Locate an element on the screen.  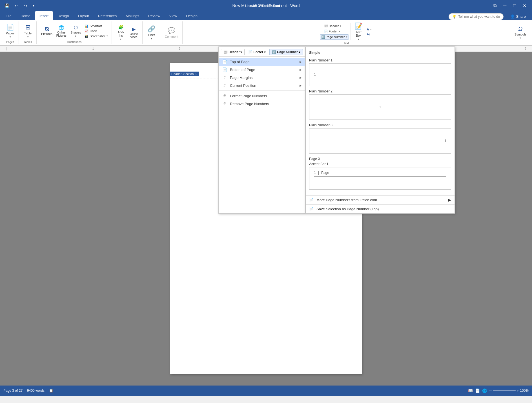
share-button: 👤 Share is located at coordinates (518, 16).